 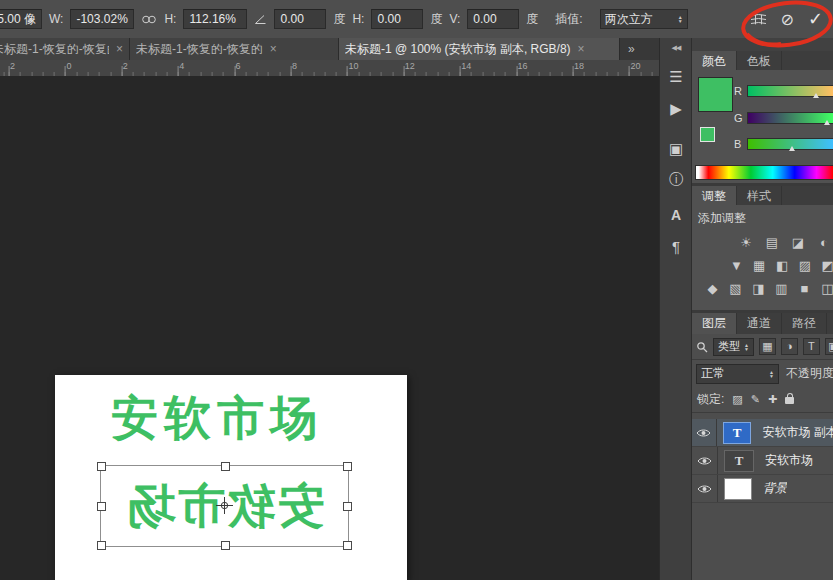 I want to click on color-spectrum-ramp, so click(x=764, y=172).